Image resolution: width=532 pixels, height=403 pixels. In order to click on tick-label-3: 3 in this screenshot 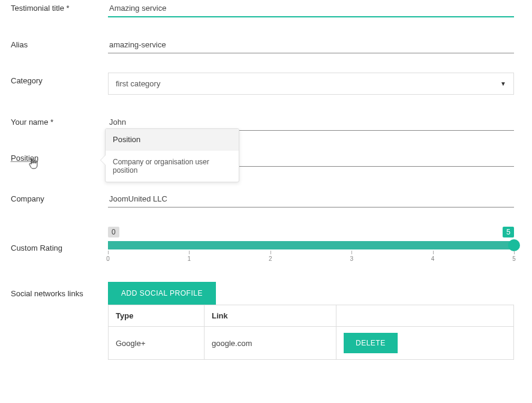, I will do `click(351, 259)`.